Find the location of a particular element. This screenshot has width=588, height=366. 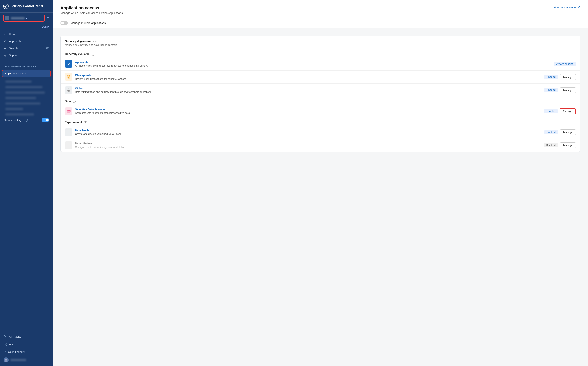

sidebar-item-search: Search ⌘J is located at coordinates (26, 48).